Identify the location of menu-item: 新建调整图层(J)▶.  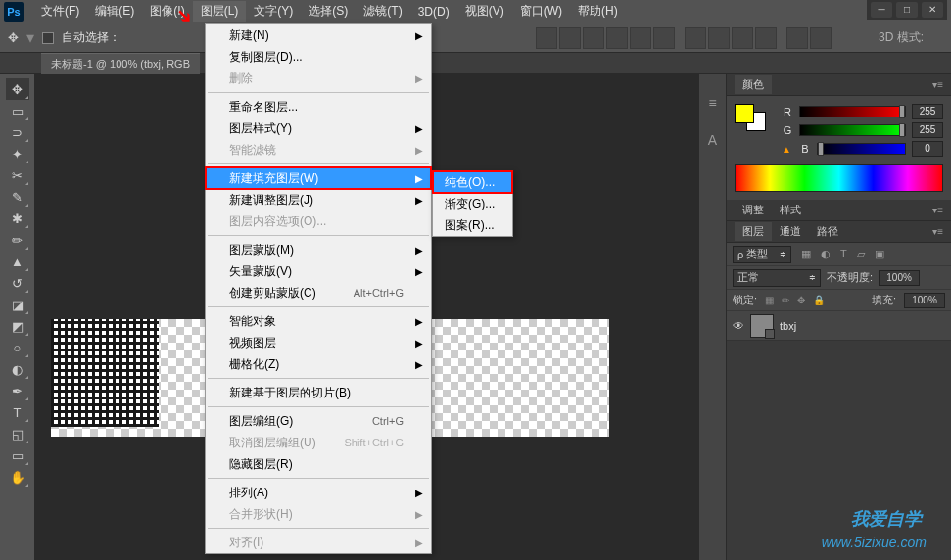
(318, 200).